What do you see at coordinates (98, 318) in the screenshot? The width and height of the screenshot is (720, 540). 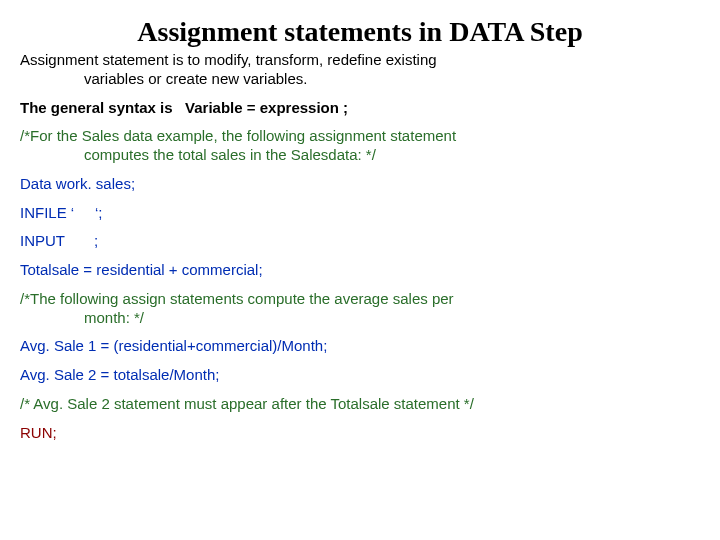 I see `comment-2-line-2: month: */` at bounding box center [98, 318].